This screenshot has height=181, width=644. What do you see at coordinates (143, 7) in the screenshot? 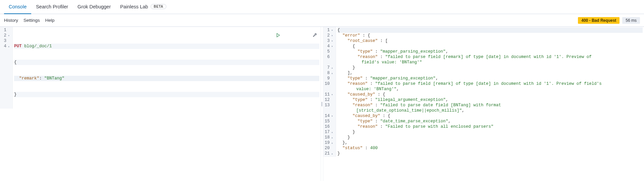
I see `tab-painless-lab: Painless Lab BETA` at bounding box center [143, 7].